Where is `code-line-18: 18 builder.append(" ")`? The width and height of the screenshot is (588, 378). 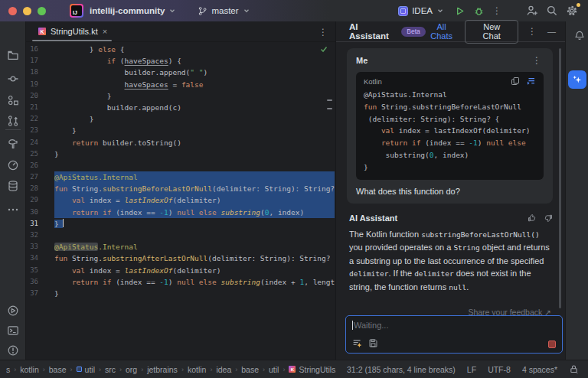 code-line-18: 18 builder.append(" ") is located at coordinates (181, 72).